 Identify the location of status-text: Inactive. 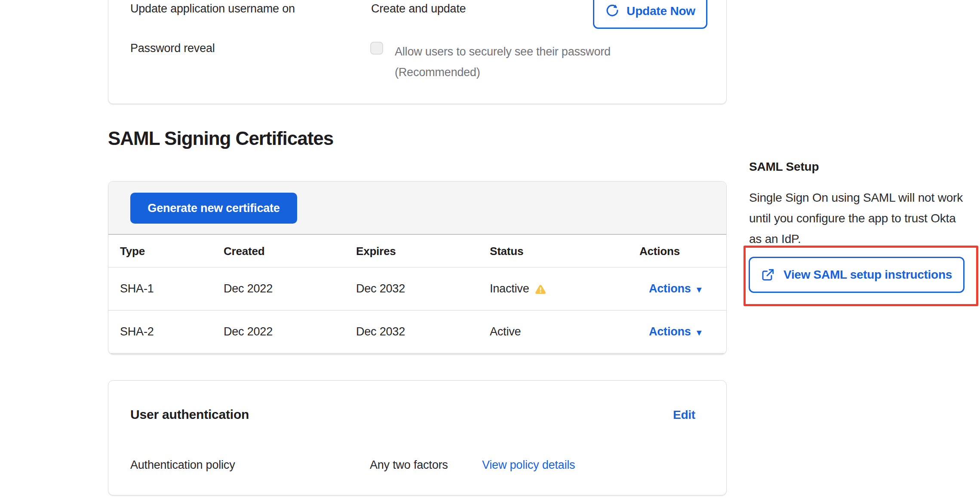
(509, 289).